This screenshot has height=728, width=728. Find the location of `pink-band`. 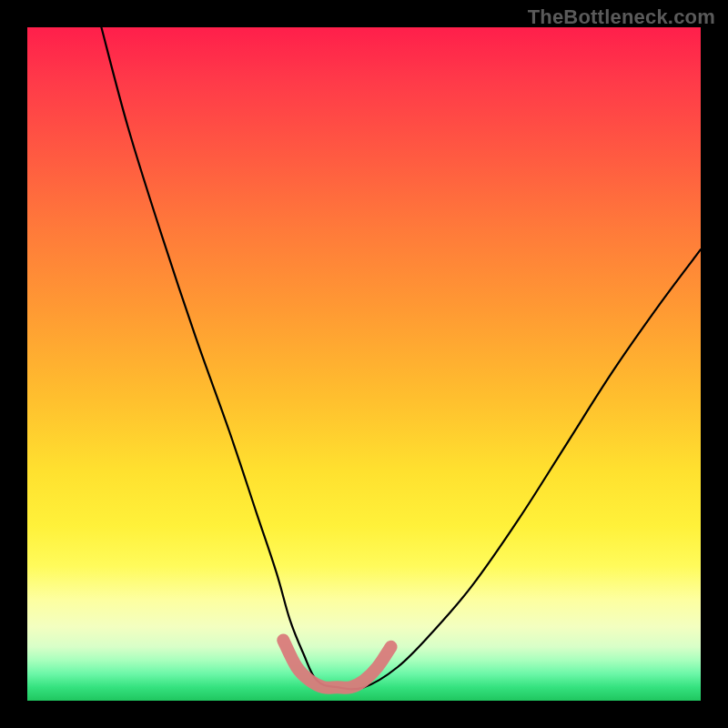

pink-band is located at coordinates (337, 663).